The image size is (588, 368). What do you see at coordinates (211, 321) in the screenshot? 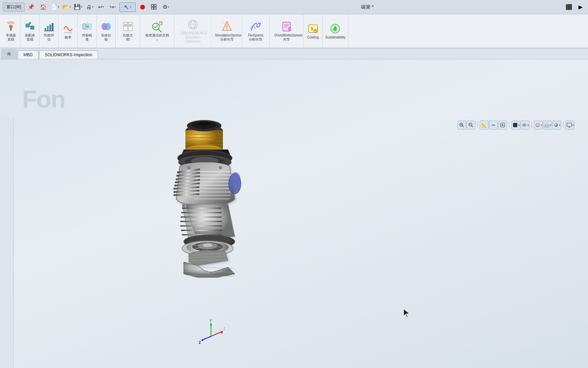
I see `svg-text: Y` at bounding box center [211, 321].